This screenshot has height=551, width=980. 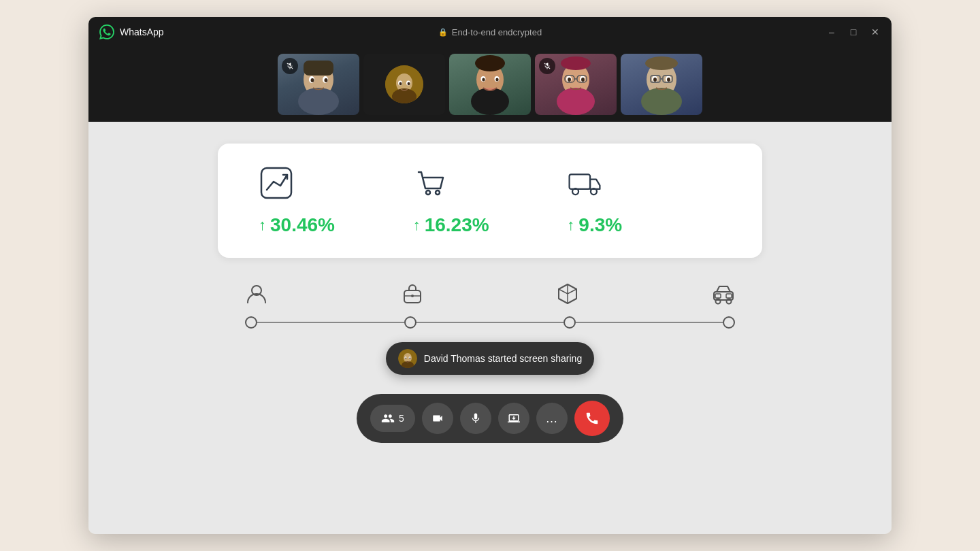 I want to click on lock-icon: 🔒, so click(x=443, y=33).